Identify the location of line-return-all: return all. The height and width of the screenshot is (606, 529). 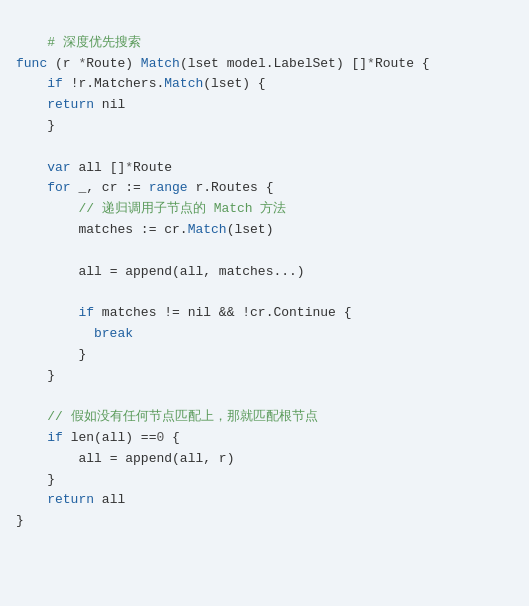
(86, 500).